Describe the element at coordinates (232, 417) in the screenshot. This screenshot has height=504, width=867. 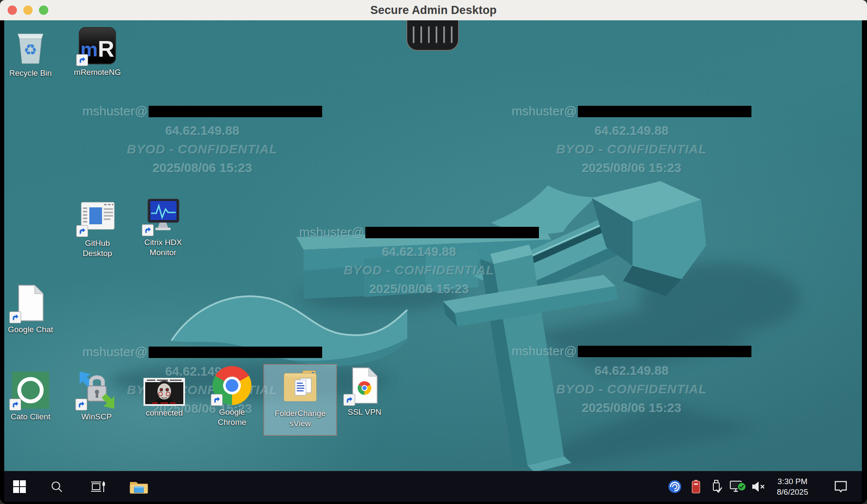
I see `icon-label: Google Chrome` at that location.